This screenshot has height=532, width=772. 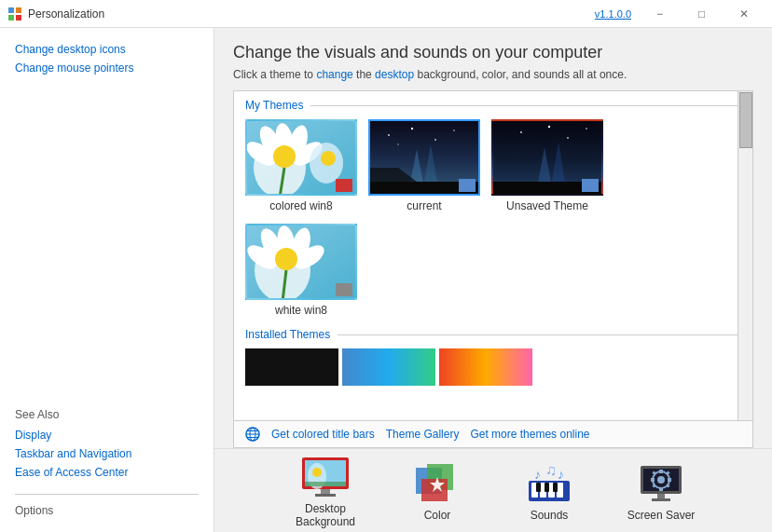 What do you see at coordinates (493, 334) in the screenshot?
I see `installed-themes-label: Installed Themes` at bounding box center [493, 334].